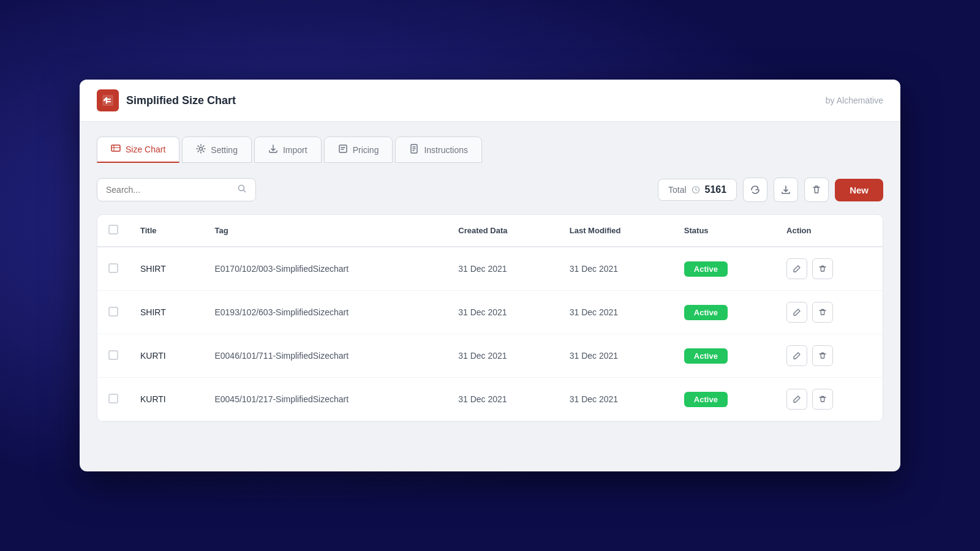 This screenshot has width=980, height=551. What do you see at coordinates (366, 150) in the screenshot?
I see `tab-pricing-label: Pricing` at bounding box center [366, 150].